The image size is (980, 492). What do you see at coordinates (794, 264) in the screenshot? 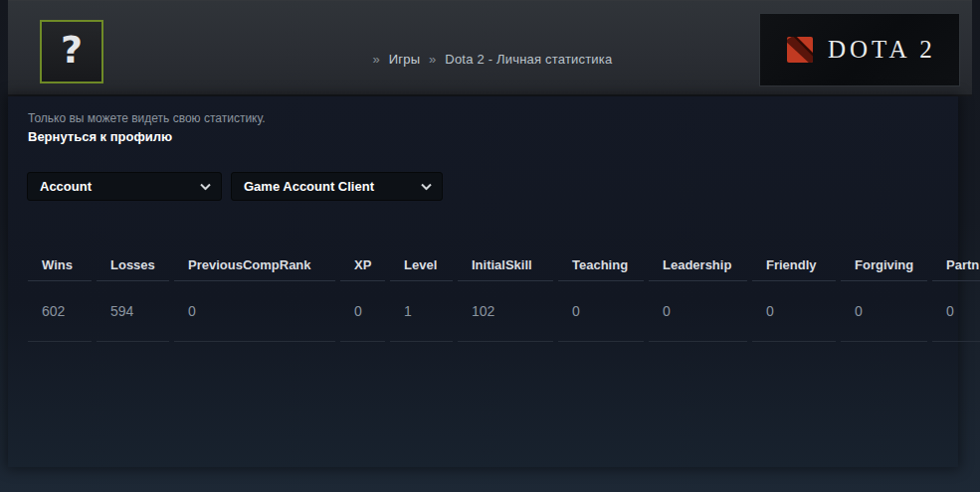
I see `column-header-friendly: Friendly` at bounding box center [794, 264].